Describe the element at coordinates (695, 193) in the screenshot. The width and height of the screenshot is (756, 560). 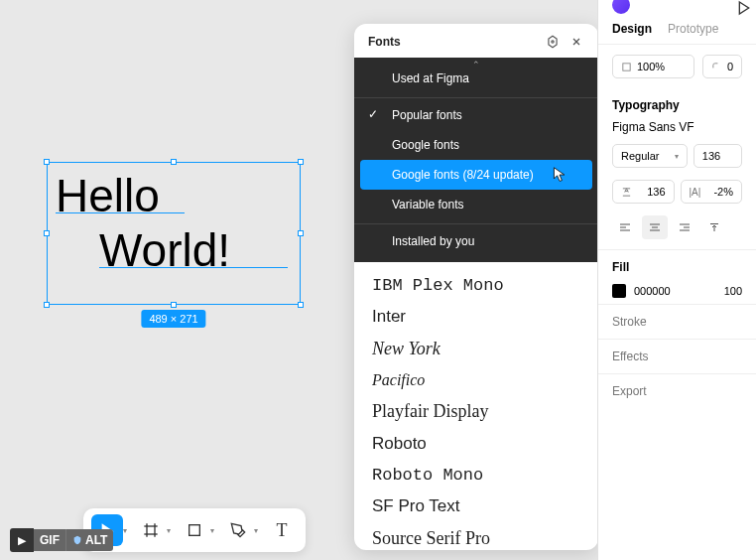
I see `letter-spacing-icon: |A|` at that location.